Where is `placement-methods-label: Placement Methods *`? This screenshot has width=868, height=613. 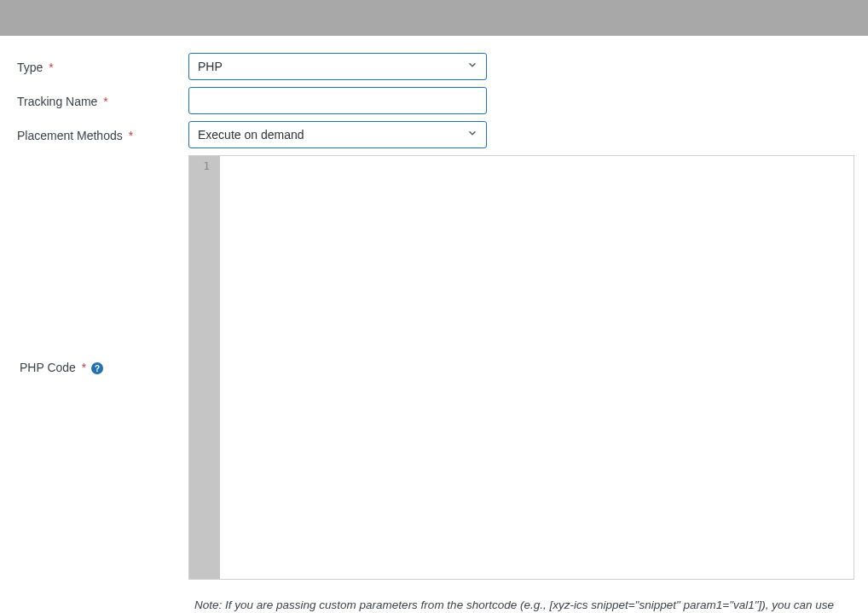 placement-methods-label: Placement Methods * is located at coordinates (102, 135).